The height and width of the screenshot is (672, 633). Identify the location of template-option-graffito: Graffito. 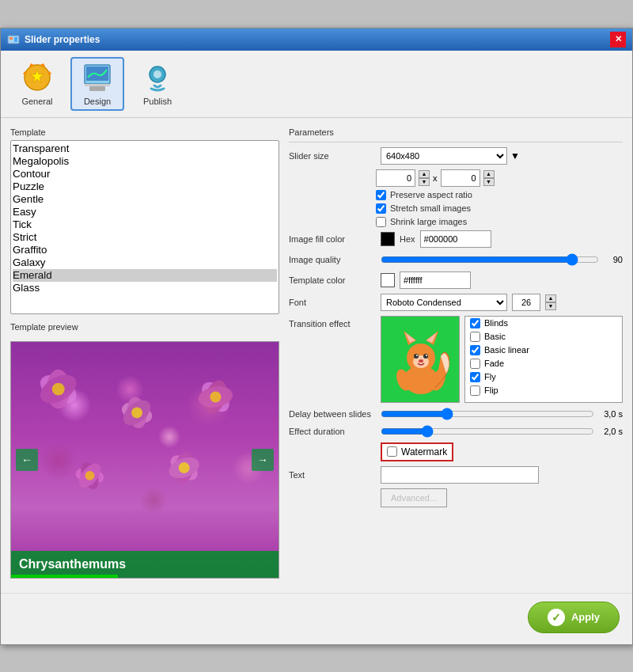
(145, 250).